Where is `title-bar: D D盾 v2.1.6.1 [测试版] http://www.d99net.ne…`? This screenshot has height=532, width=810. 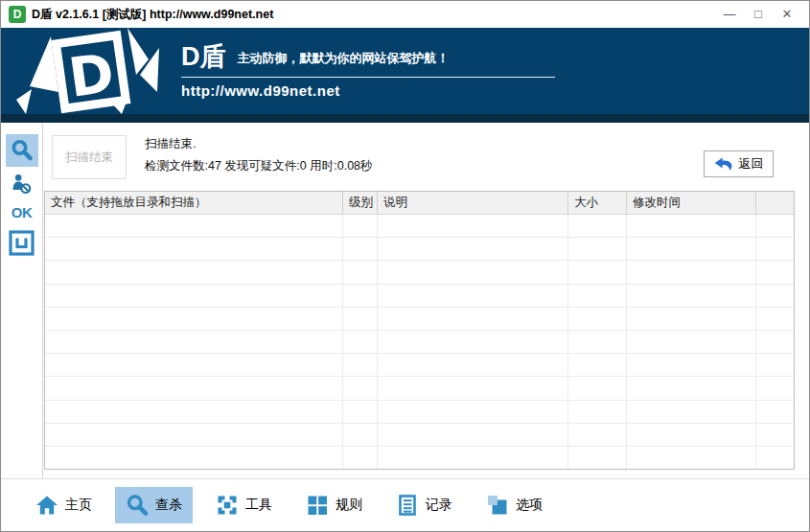
title-bar: D D盾 v2.1.6.1 [测试版] http://www.d99net.ne… is located at coordinates (405, 14).